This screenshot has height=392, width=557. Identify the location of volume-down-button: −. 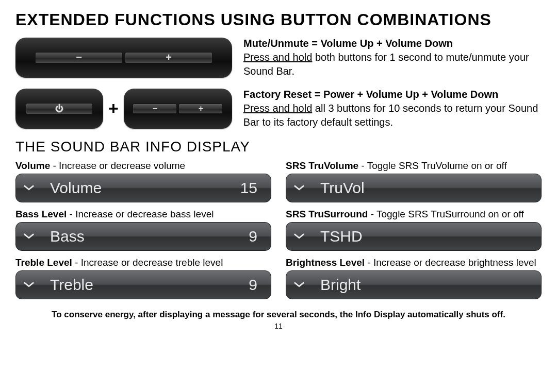
(79, 58).